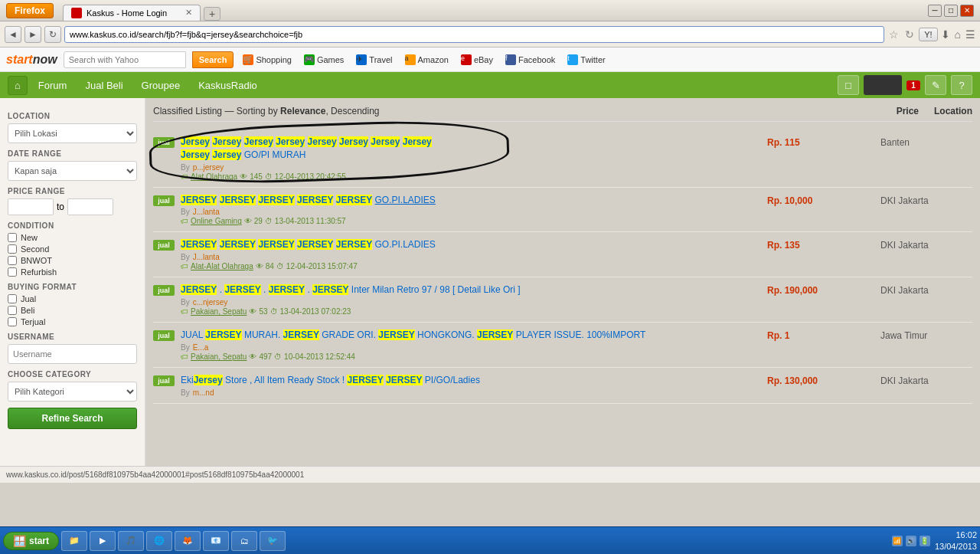  Describe the element at coordinates (586, 60) in the screenshot. I see `twitter-link: t Twitter` at that location.